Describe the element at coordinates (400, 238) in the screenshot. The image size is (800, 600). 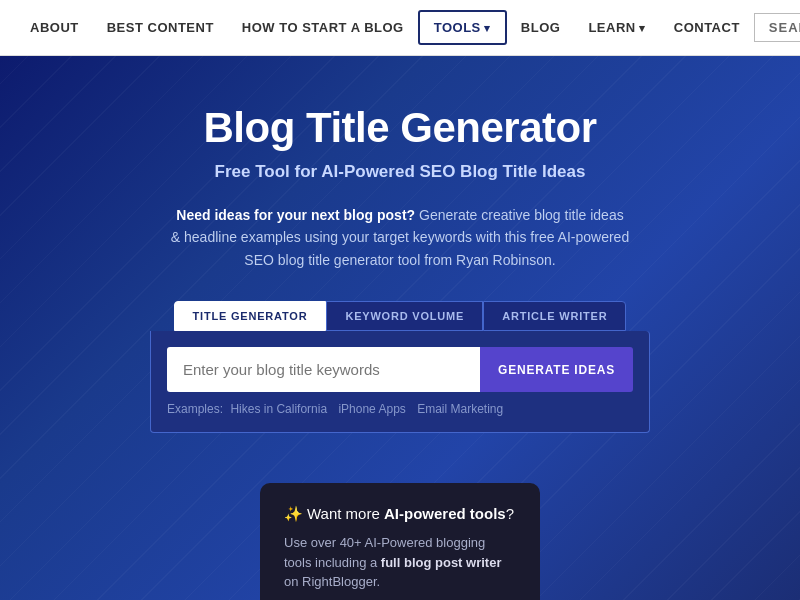
I see `hero-description: Need ideas for your next blog post? Gene…` at that location.